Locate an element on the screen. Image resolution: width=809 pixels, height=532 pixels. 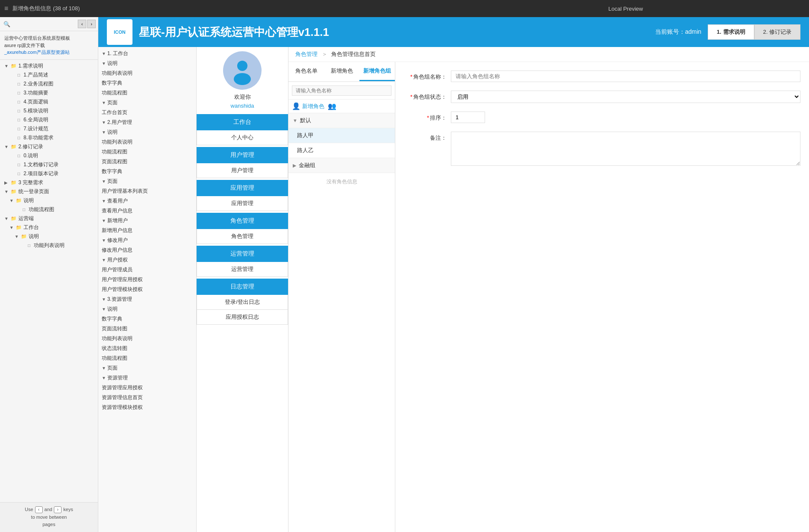
nav-res-desc: ▼说明 is located at coordinates (147, 309).